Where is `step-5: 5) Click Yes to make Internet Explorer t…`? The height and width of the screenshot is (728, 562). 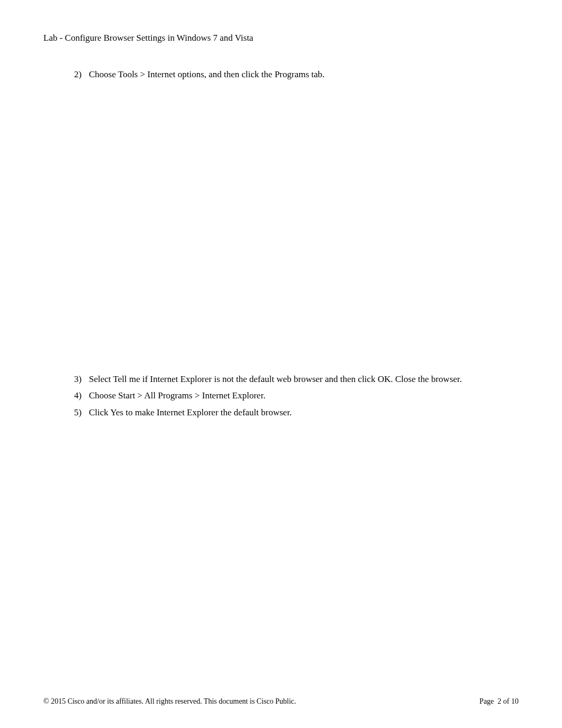
step-5: 5) Click Yes to make Internet Explorer t… is located at coordinates (296, 413).